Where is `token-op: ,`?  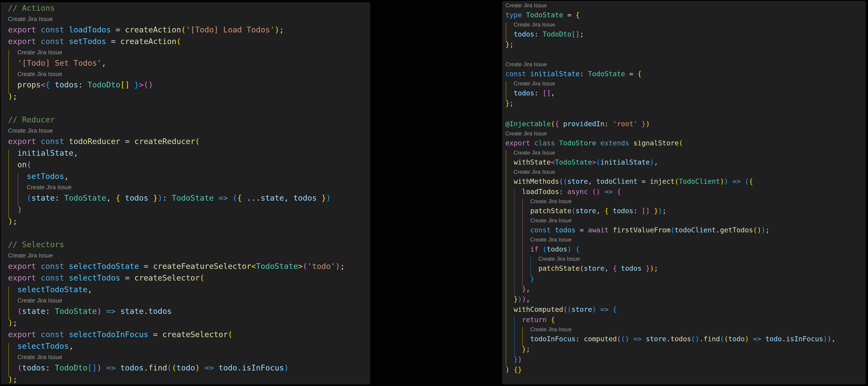
token-op: , is located at coordinates (656, 162).